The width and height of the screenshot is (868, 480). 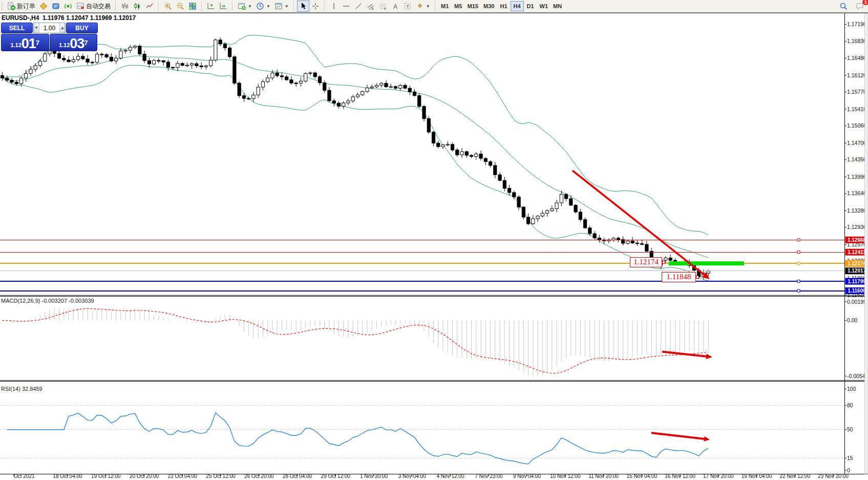 I want to click on price-tag-text: 1.12668, so click(x=857, y=240).